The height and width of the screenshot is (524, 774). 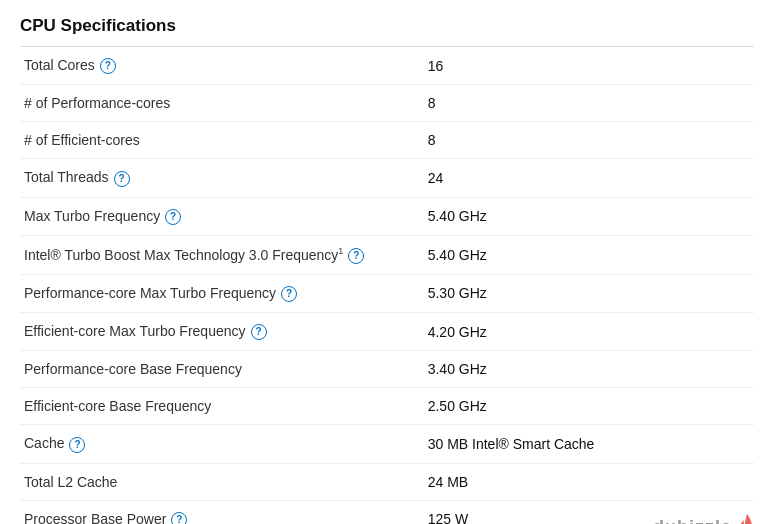 I want to click on spec-row-perf-max-turbo: Performance-core Max Turbo Frequency?5.3…, so click(x=387, y=293).